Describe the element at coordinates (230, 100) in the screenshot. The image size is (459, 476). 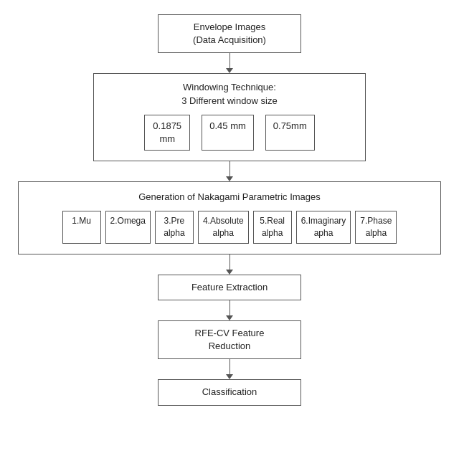
I see `windowing-title-line2: 3 Different window size` at that location.